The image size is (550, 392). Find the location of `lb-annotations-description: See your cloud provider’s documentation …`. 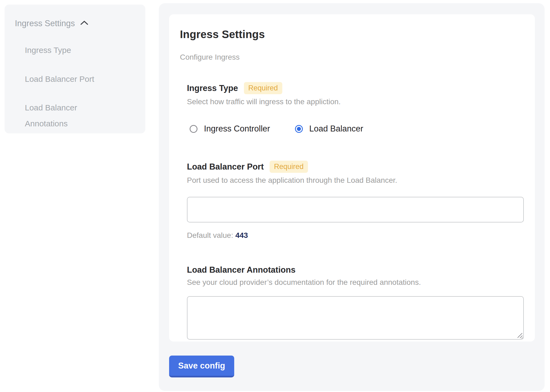

lb-annotations-description: See your cloud provider’s documentation … is located at coordinates (357, 282).